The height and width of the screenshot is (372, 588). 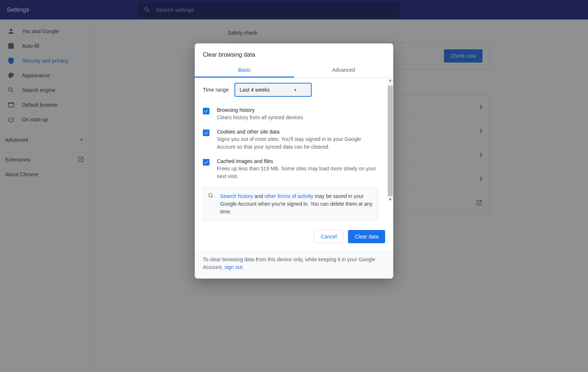 I want to click on time-range-value: Last 4 weeks, so click(x=255, y=90).